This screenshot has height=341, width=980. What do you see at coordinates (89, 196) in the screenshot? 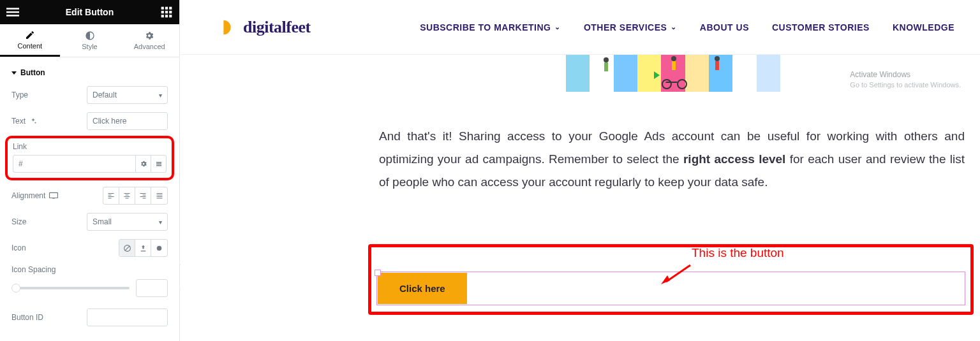
I see `panel-body: Button Type Default ▾ Text` at bounding box center [89, 196].